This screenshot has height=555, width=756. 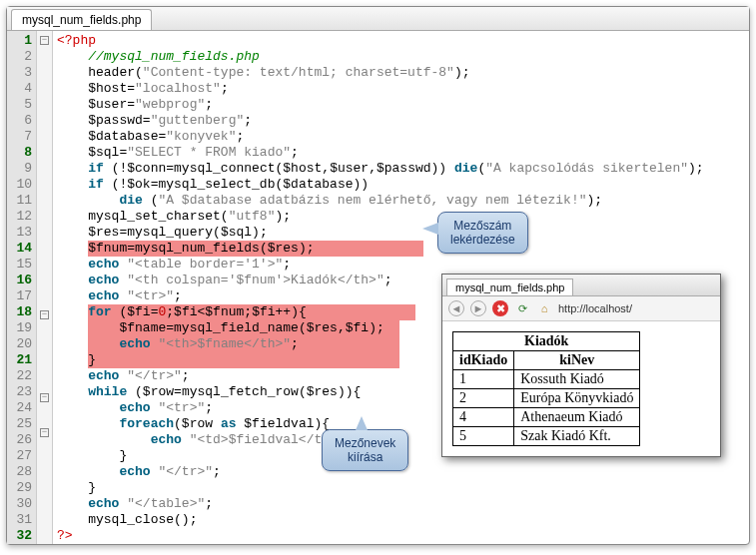 What do you see at coordinates (380, 73) in the screenshot?
I see `code-line: header("Content-type: text/html; charset…` at bounding box center [380, 73].